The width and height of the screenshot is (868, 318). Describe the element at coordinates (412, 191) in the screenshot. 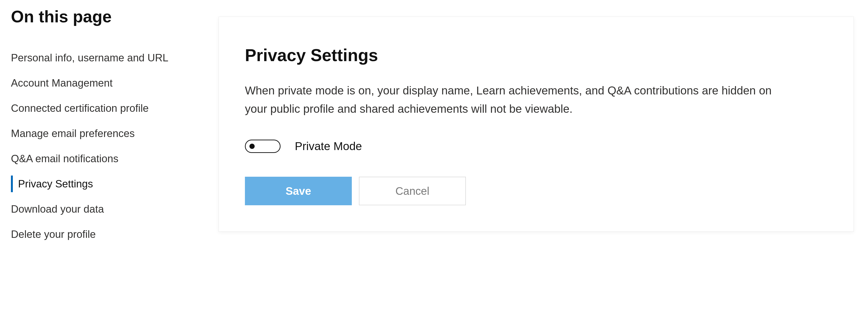

I see `cancel-button: Cancel` at that location.